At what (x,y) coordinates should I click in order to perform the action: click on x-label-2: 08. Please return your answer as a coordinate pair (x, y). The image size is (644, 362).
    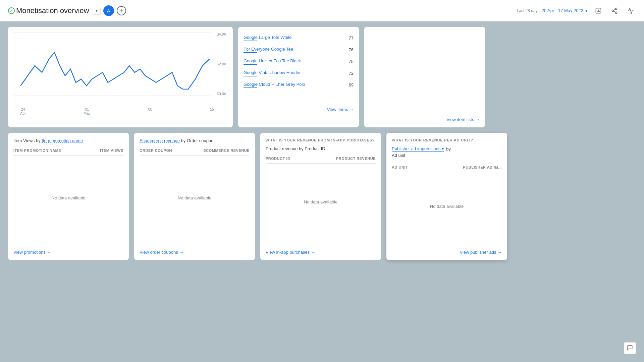
    Looking at the image, I should click on (150, 111).